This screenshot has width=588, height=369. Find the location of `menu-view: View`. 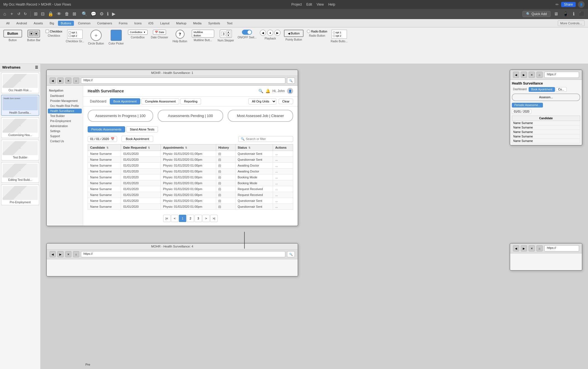

menu-view: View is located at coordinates (320, 4).